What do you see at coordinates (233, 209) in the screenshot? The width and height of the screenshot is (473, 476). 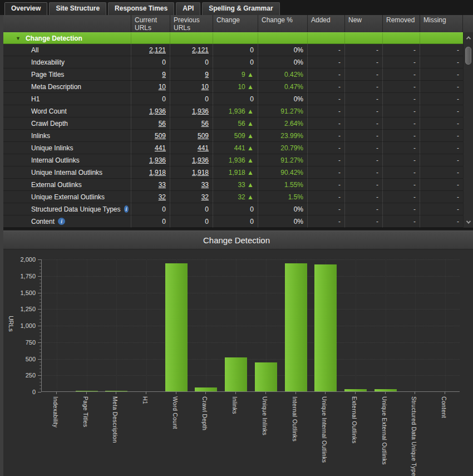 I see `table-row-structured-data-unique-types: Structured Data Unique Typesi0000%----` at bounding box center [233, 209].